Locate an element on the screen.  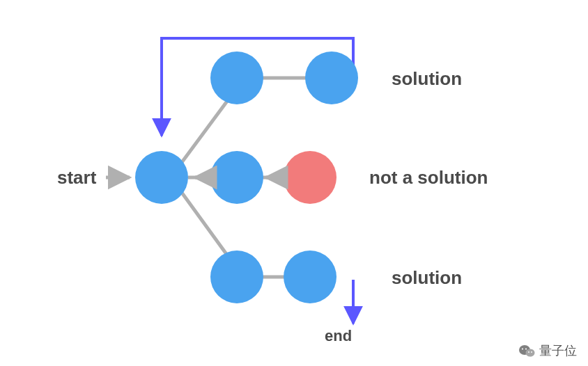
label-start: start is located at coordinates (77, 177).